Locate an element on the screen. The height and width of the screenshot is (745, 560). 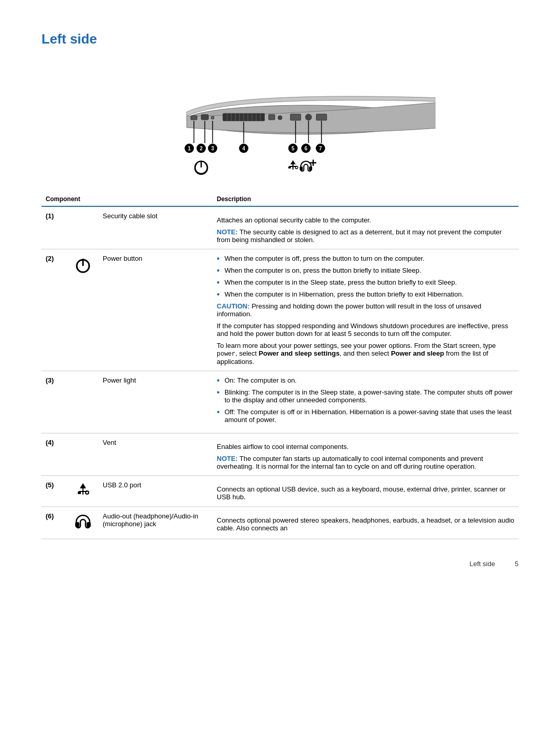
table-row: (4)VentEnables airflow to cool internal … is located at coordinates (280, 455).